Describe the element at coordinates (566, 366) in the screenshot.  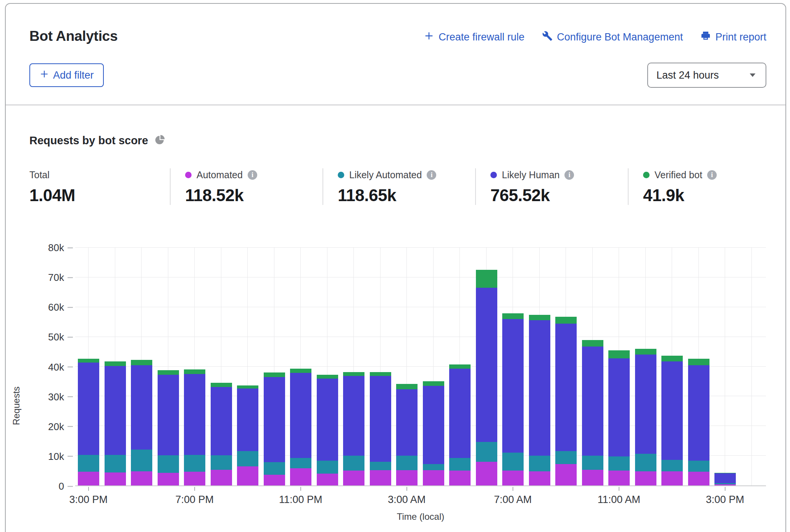
I see `bar-9-00-am` at that location.